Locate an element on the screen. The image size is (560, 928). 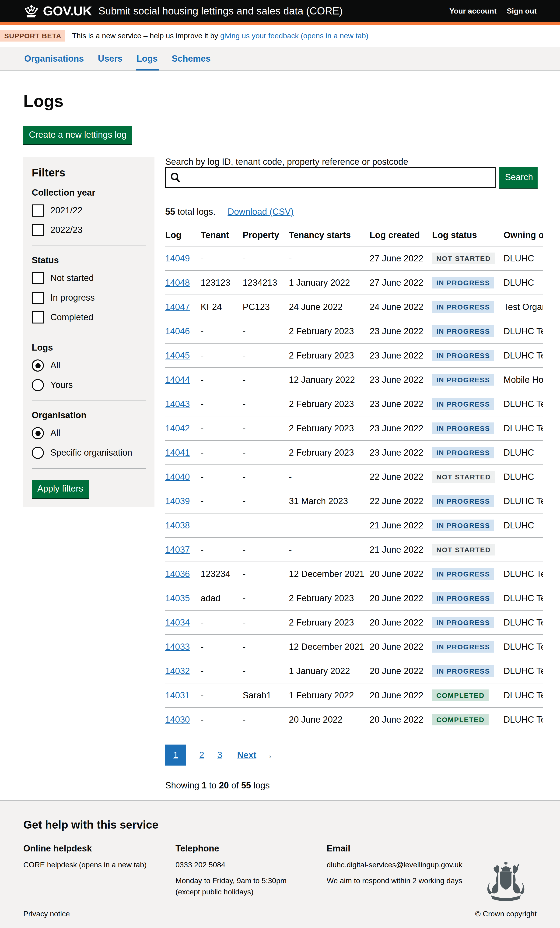
nav-item-users: Users is located at coordinates (110, 59).